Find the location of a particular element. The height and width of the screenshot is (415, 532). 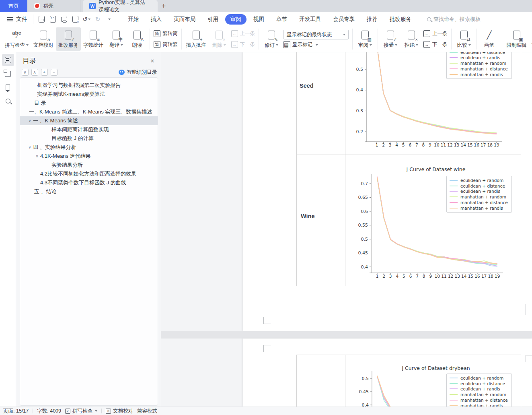

print-preview-button is located at coordinates (75, 19).